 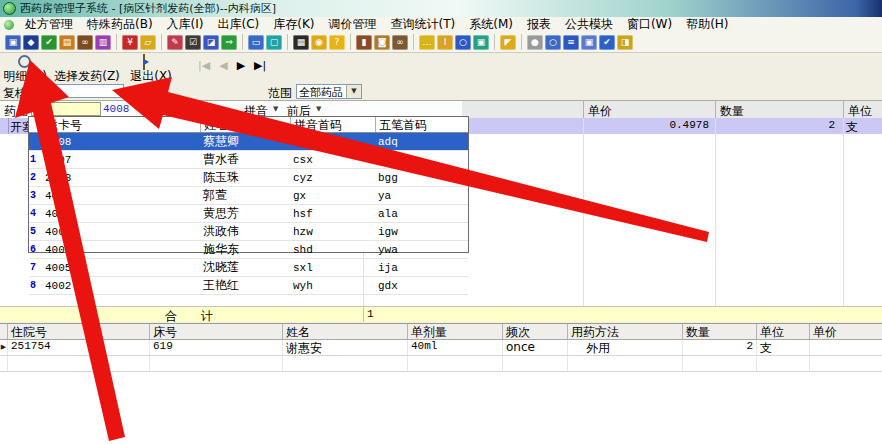 I want to click on empty-cell, so click(x=626, y=364).